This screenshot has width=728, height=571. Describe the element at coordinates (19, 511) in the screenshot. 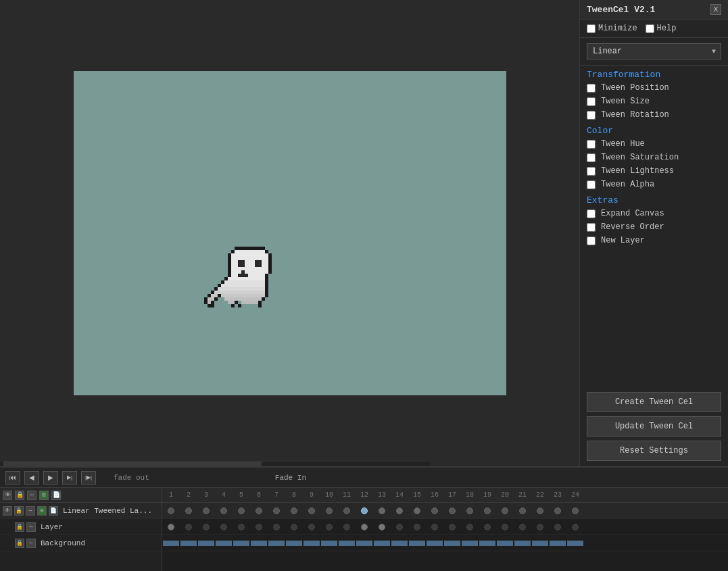

I see `lock-icon-1: 🔒` at that location.